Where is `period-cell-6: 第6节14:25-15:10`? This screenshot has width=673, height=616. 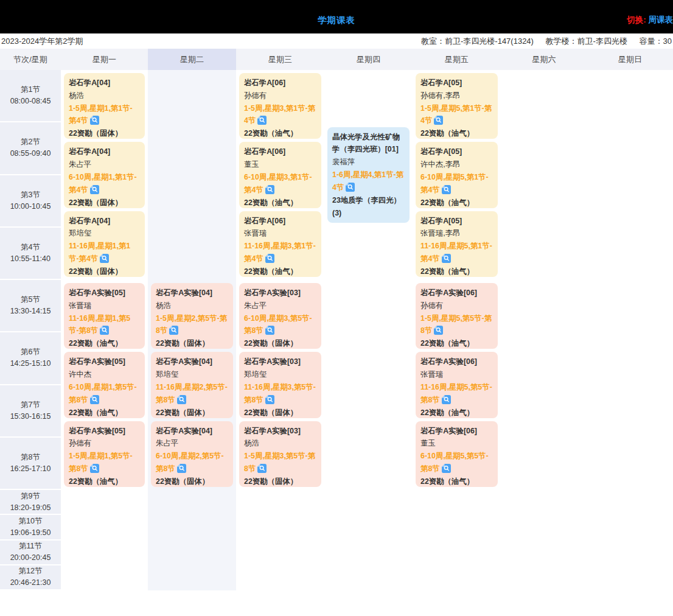 period-cell-6: 第6节14:25-15:10 is located at coordinates (30, 359).